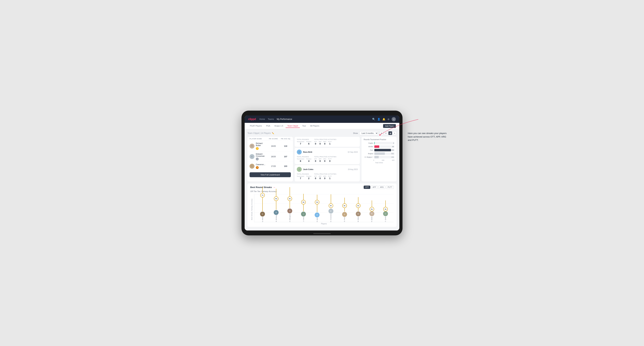 This screenshot has height=346, width=644. Describe the element at coordinates (262, 204) in the screenshot. I see `player-bar-ebert: 7x E E. Ebert` at that location.